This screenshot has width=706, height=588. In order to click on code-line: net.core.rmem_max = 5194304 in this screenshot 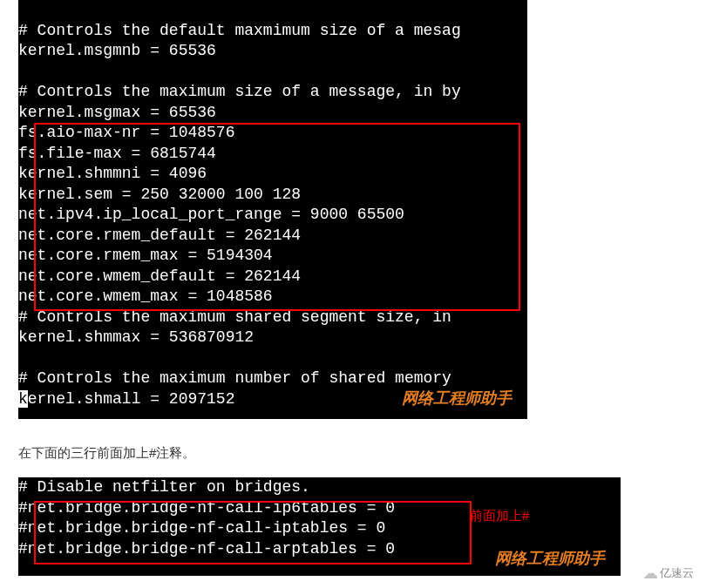, I will do `click(146, 255)`.